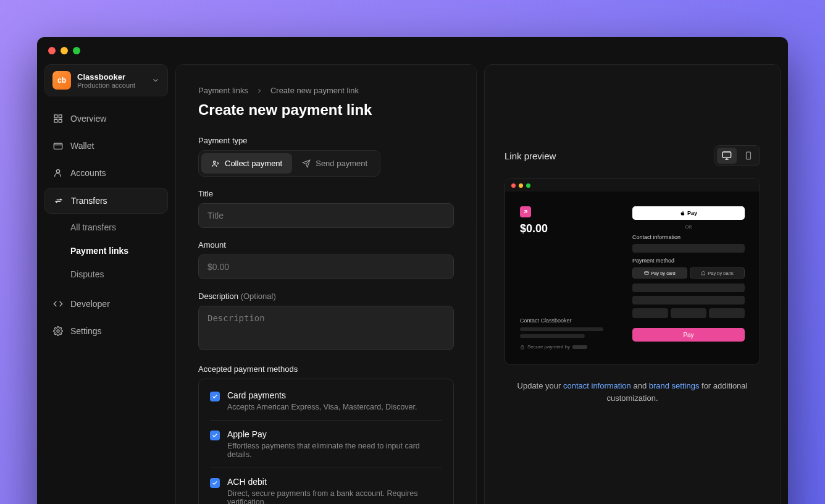 This screenshot has width=825, height=504. Describe the element at coordinates (315, 90) in the screenshot. I see `breadcrumb-current: Create new payment link` at that location.